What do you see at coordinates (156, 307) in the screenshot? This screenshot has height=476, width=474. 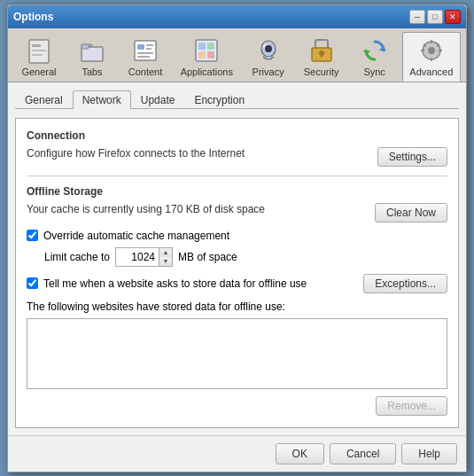 I see `following-desc: The following websites have stored data …` at bounding box center [156, 307].